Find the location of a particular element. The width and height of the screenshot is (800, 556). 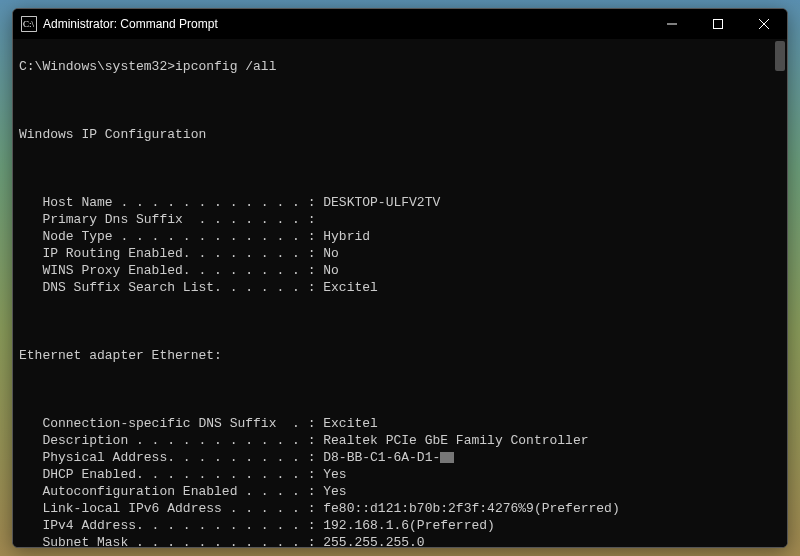

config-row: Link-local IPv6 Address . . . . . : fe80… is located at coordinates (401, 508).